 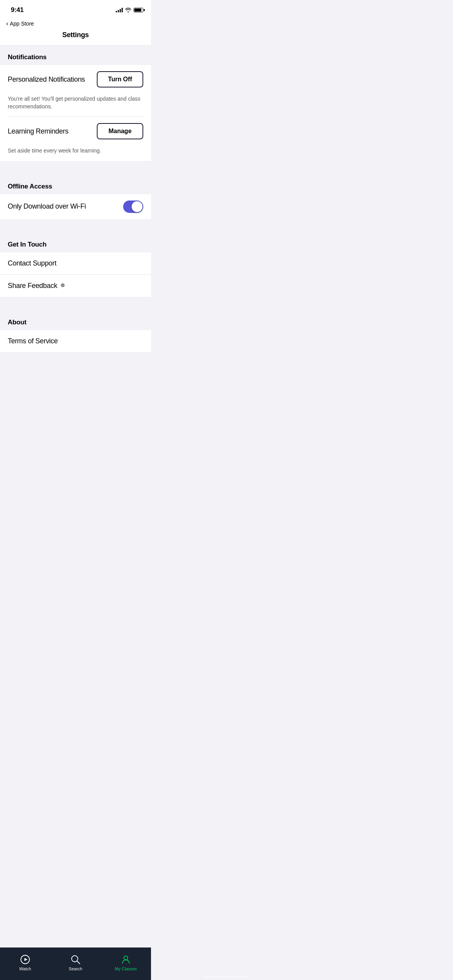 I want to click on about-card: Terms of Service, so click(x=76, y=341).